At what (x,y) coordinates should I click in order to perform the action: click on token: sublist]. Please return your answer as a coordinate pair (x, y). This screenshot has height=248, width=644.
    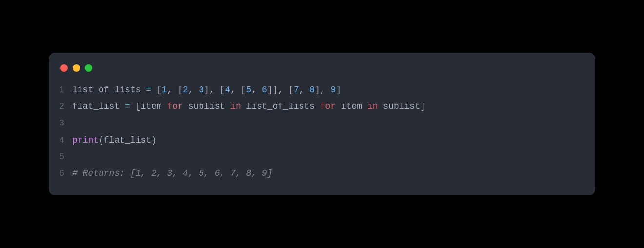
    Looking at the image, I should click on (402, 106).